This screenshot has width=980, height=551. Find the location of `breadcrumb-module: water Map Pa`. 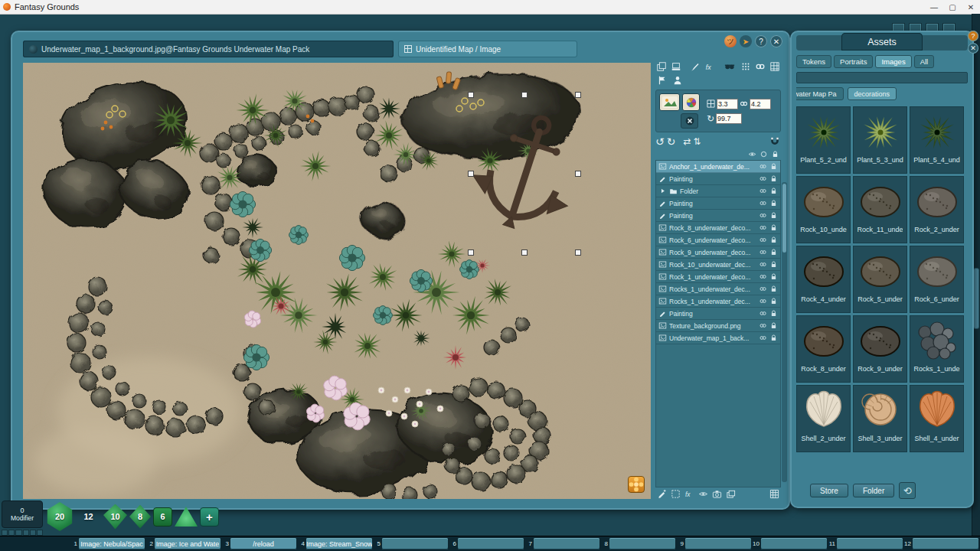

breadcrumb-module: water Map Pa is located at coordinates (820, 93).